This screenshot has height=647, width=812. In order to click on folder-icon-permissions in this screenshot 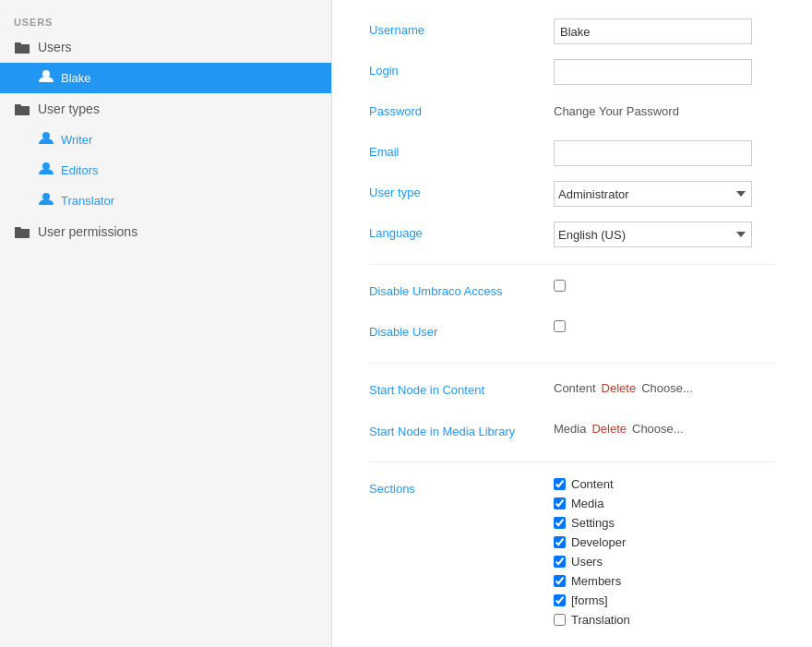, I will do `click(22, 232)`.